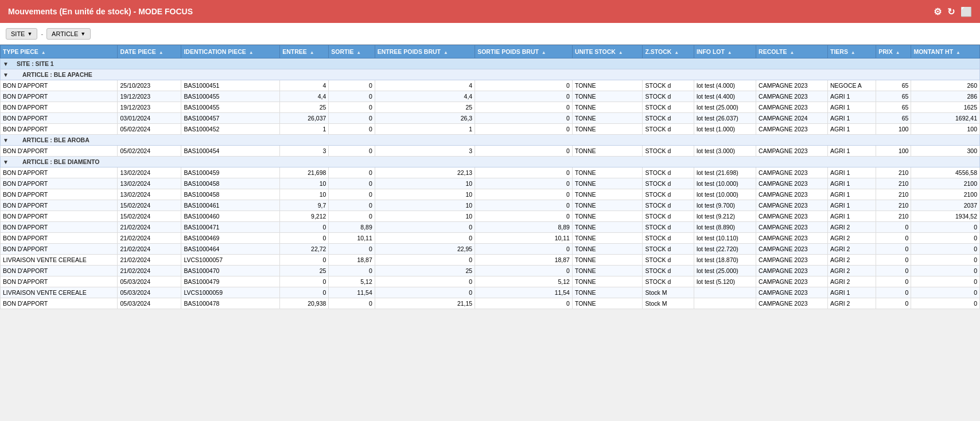 This screenshot has width=980, height=421. I want to click on cell-date_piece: 05/03/2024, so click(149, 293).